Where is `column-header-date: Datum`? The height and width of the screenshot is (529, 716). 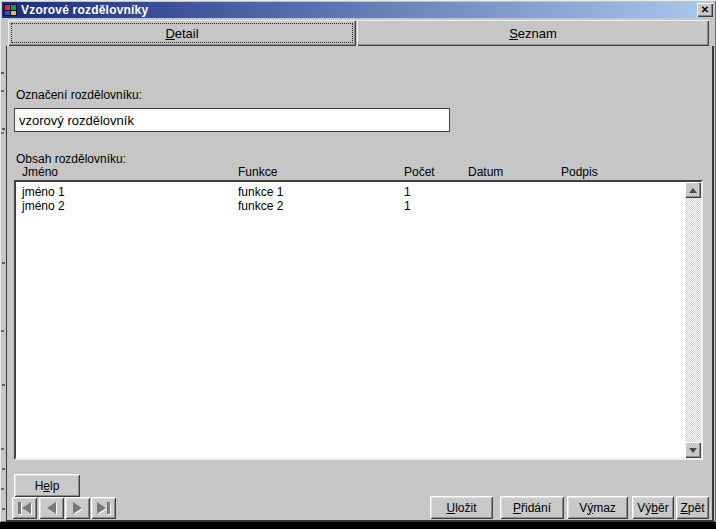
column-header-date: Datum is located at coordinates (486, 172).